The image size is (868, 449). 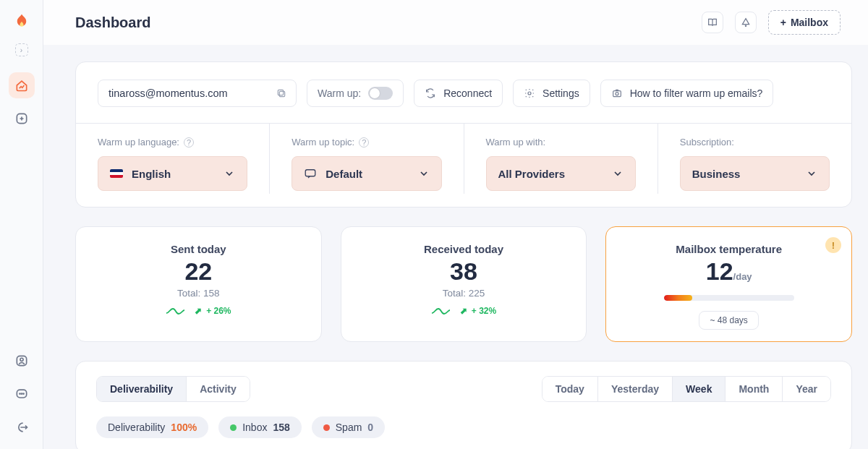 I want to click on nav-logout, so click(x=22, y=427).